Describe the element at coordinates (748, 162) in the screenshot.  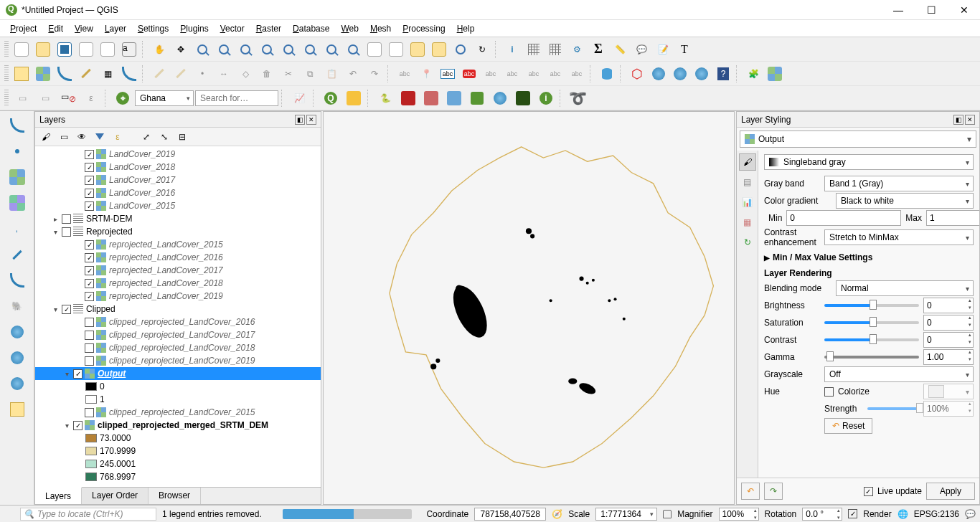
I see `tab-symbology: 🖌` at that location.